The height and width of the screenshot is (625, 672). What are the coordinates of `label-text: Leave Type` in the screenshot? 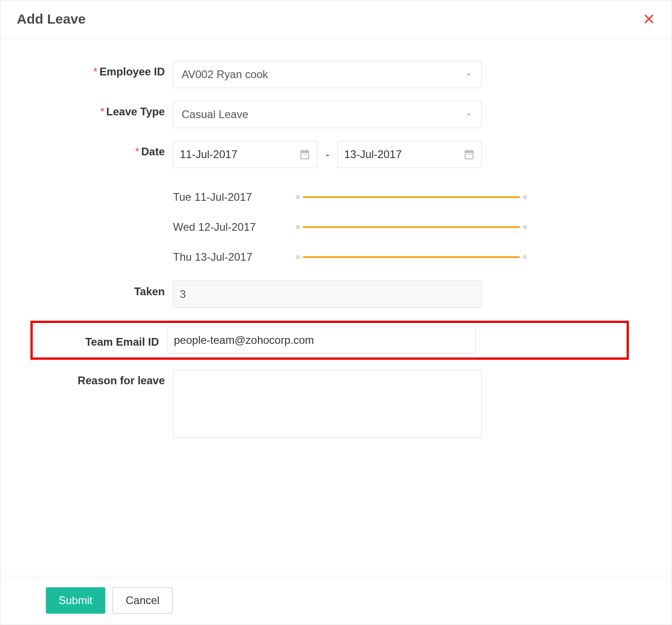 It's located at (135, 112).